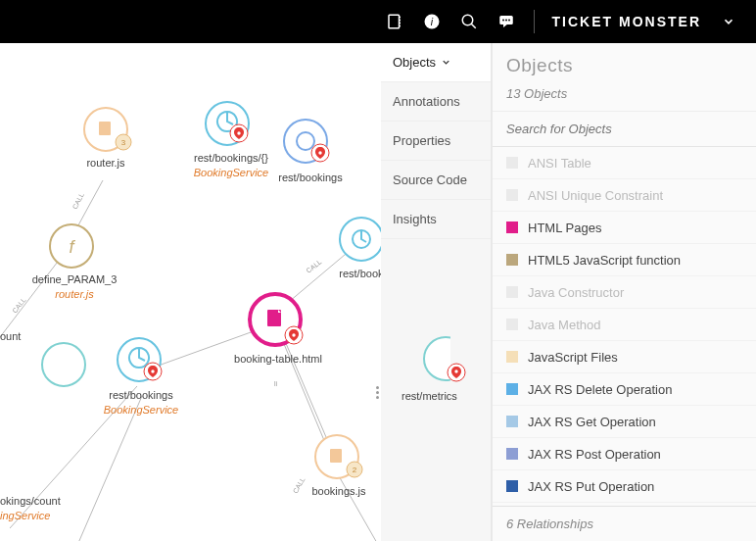 The height and width of the screenshot is (541, 756). I want to click on filter-item: JAX RS Post Operation, so click(625, 455).